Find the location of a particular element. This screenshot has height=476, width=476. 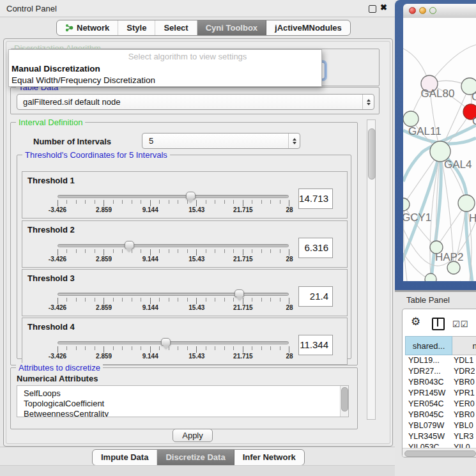

select-columns-icon: ☑☑ is located at coordinates (460, 325).